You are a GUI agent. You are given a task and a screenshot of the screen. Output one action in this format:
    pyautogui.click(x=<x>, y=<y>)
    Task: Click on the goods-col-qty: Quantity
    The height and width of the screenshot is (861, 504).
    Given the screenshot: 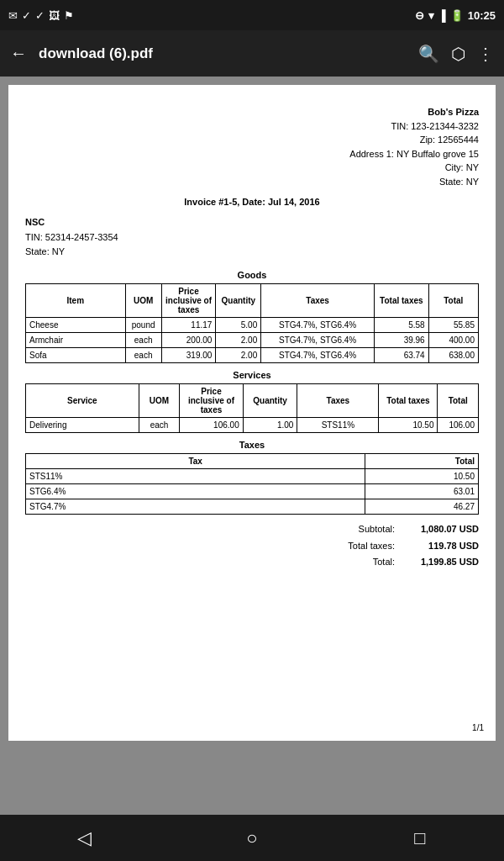 What is the action you would take?
    pyautogui.click(x=239, y=300)
    